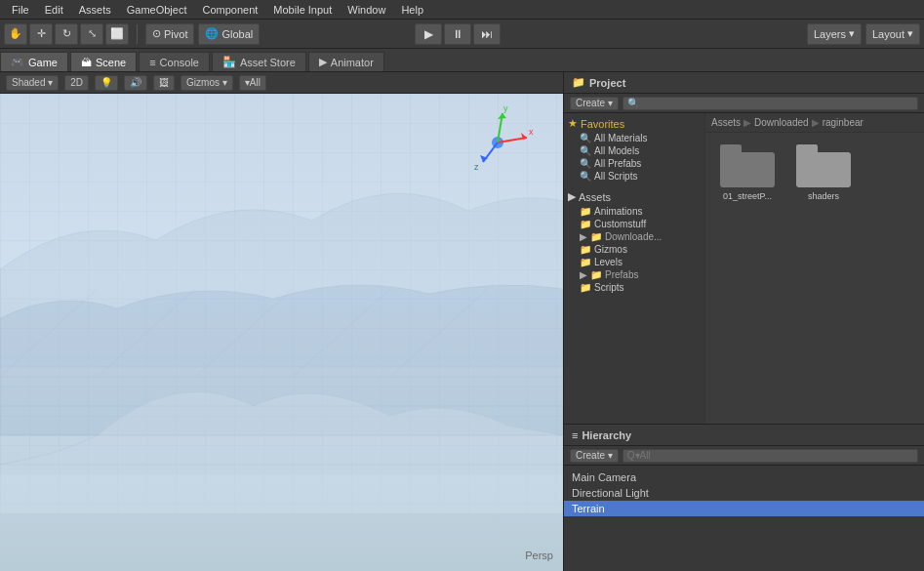  Describe the element at coordinates (583, 275) in the screenshot. I see `expand-icon: ▶` at that location.